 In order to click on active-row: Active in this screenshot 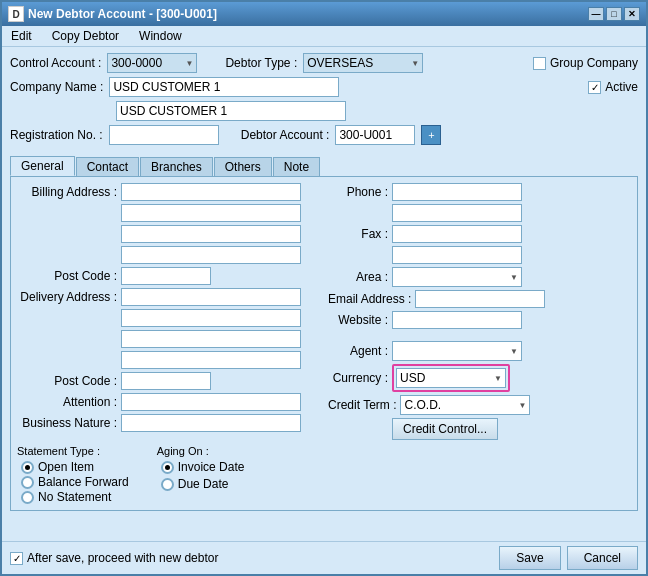, I will do `click(613, 87)`.